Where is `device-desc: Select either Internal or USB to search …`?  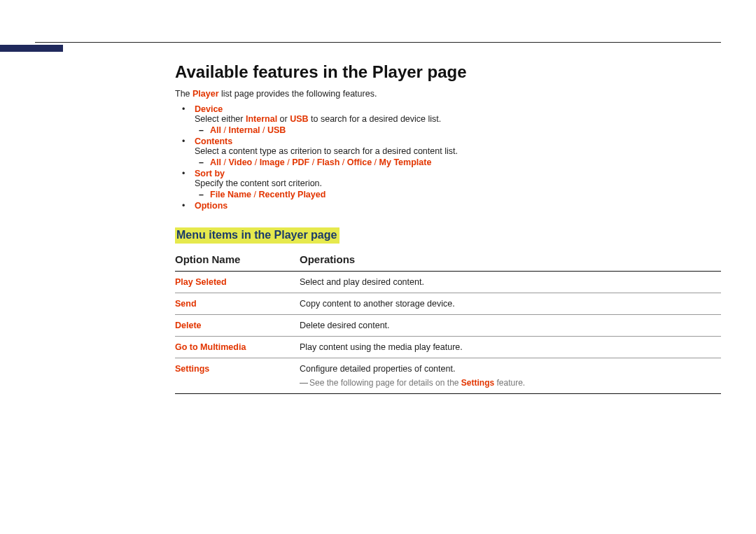
device-desc: Select either Internal or USB to search … is located at coordinates (458, 119).